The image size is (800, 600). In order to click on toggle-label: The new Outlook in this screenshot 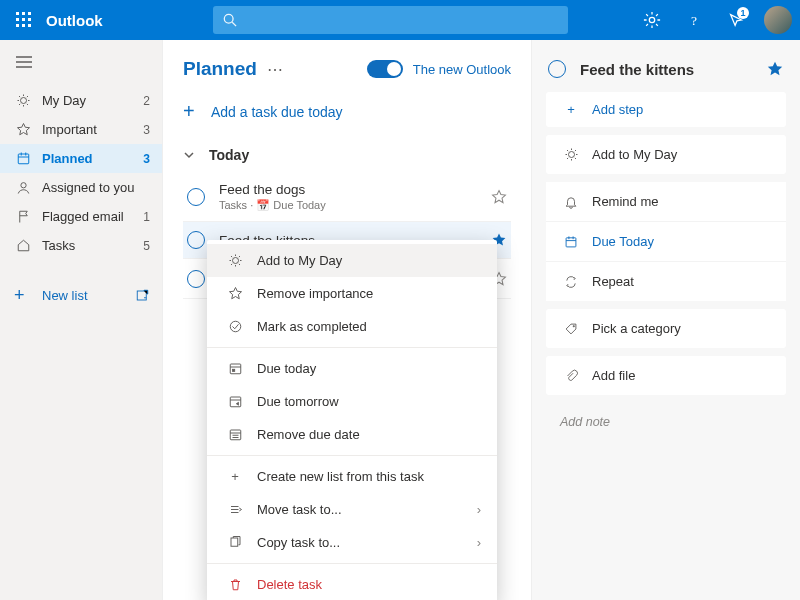, I will do `click(462, 70)`.